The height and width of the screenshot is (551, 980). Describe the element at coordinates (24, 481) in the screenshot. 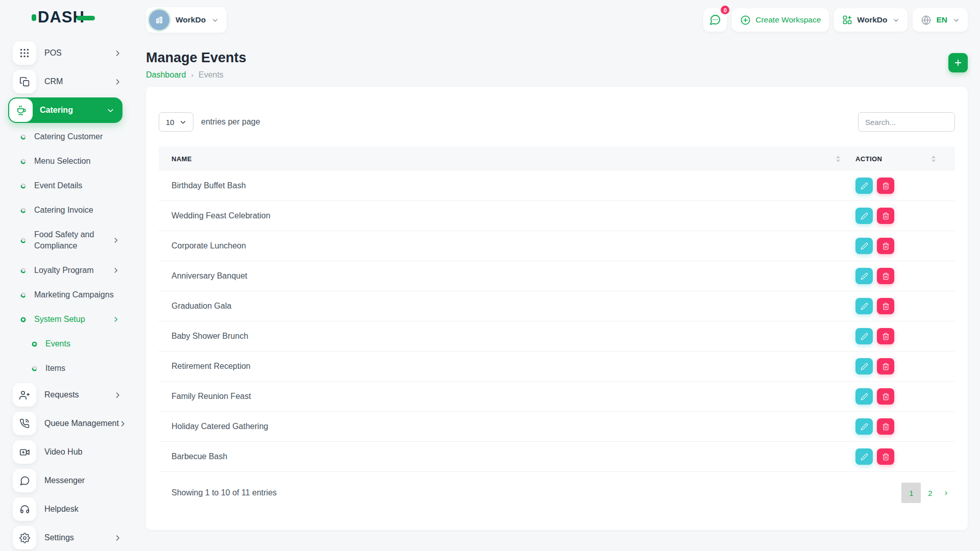

I see `chat-bubble-icon` at that location.